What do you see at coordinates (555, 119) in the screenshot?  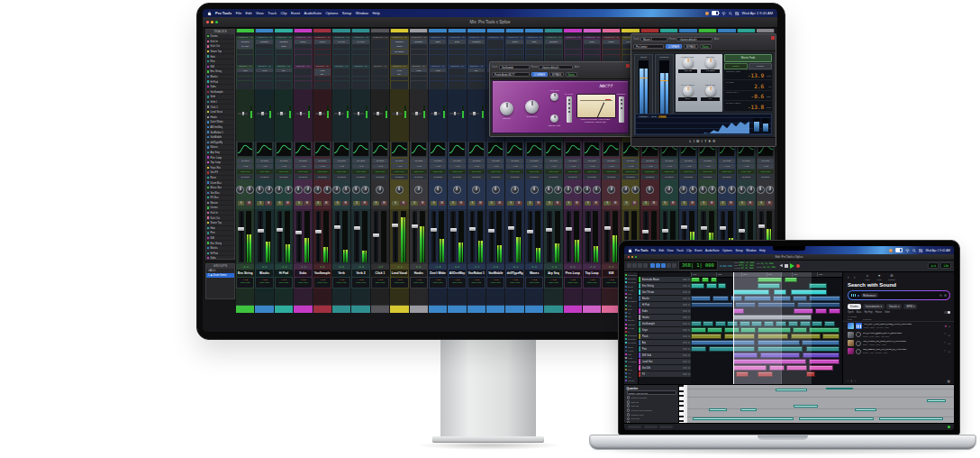 I see `release-knob` at bounding box center [555, 119].